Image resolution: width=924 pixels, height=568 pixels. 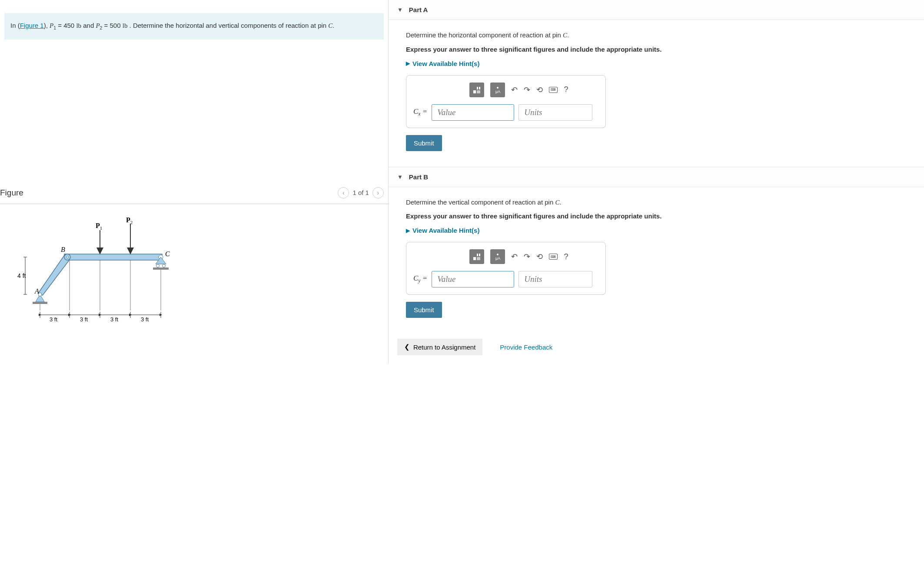 What do you see at coordinates (168, 254) in the screenshot?
I see `label-C: C` at bounding box center [168, 254].